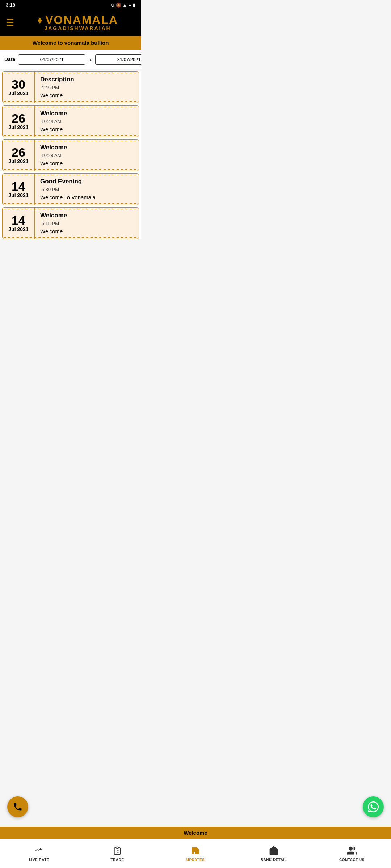  What do you see at coordinates (71, 43) in the screenshot?
I see `welcome-banner: Welcome to vonamala bullion` at bounding box center [71, 43].